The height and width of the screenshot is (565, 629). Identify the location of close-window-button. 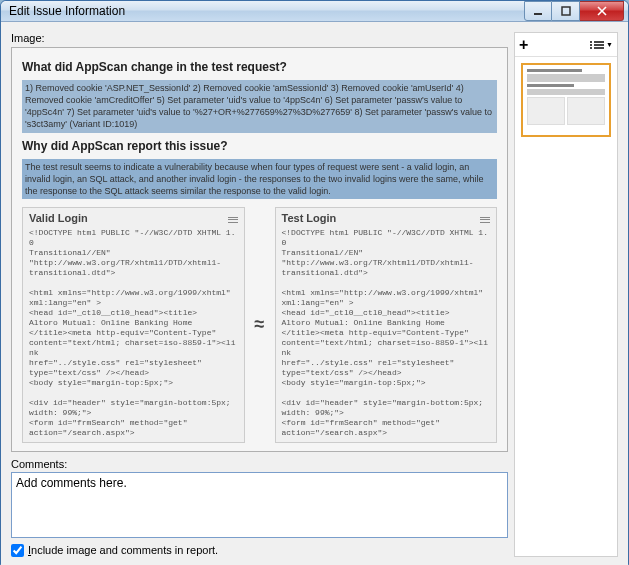
(602, 11).